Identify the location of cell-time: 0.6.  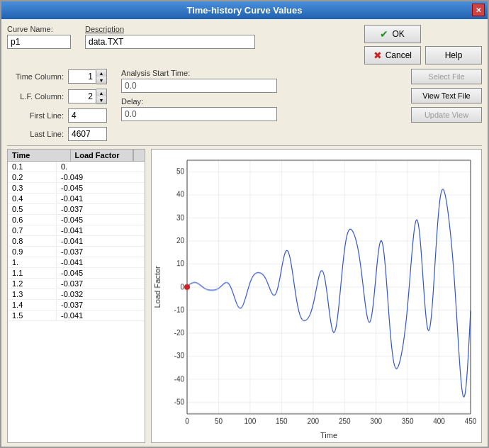
(33, 220).